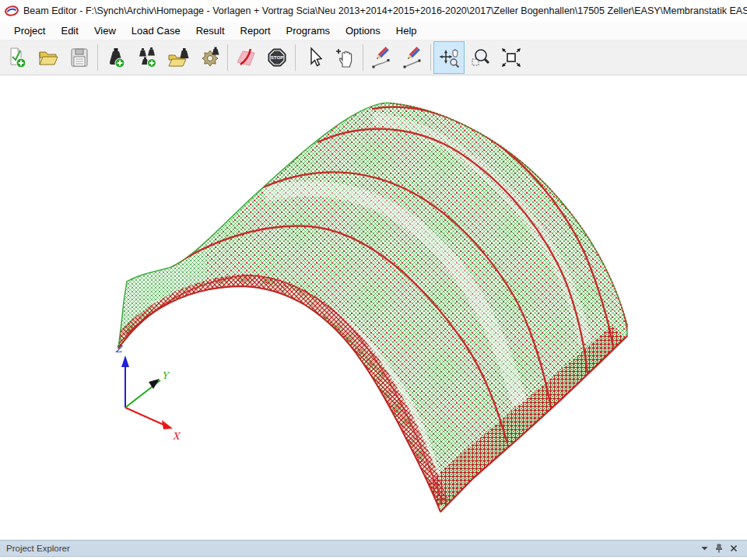  Describe the element at coordinates (116, 58) in the screenshot. I see `new-load-case-button` at that location.